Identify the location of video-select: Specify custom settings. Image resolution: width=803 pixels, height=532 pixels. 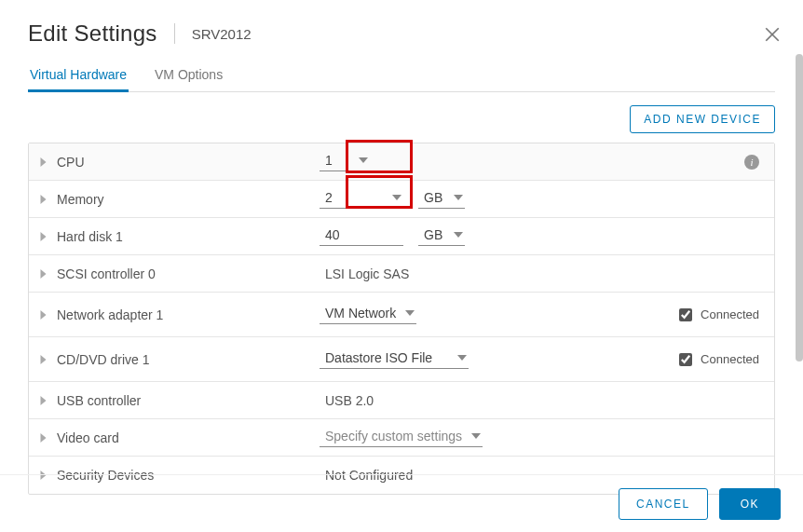
(401, 438).